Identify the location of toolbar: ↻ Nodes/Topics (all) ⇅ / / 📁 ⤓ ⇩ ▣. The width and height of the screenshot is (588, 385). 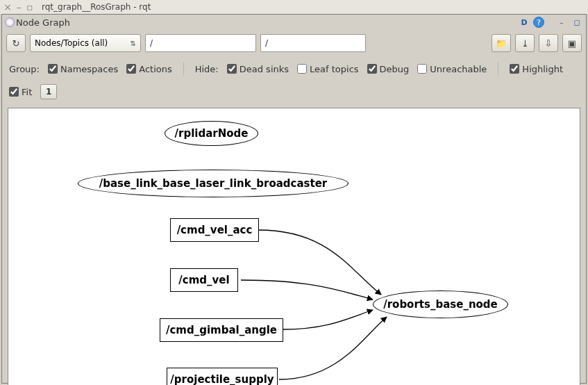
(294, 43).